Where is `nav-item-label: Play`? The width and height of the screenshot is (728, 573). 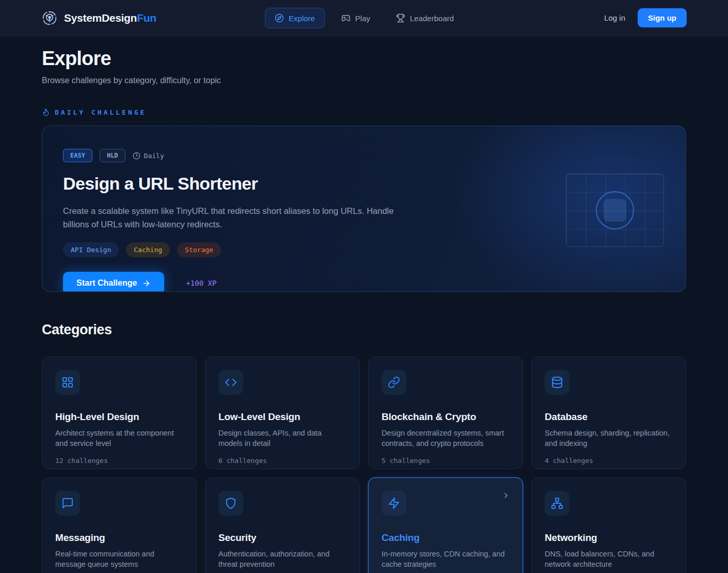 nav-item-label: Play is located at coordinates (362, 19).